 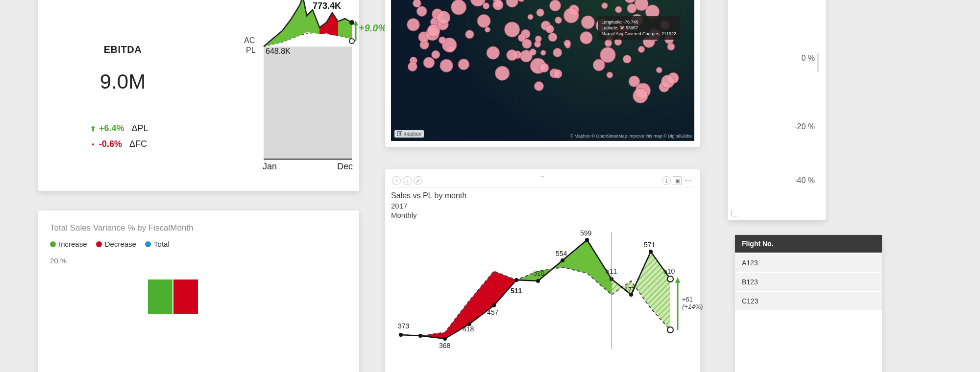 What do you see at coordinates (777, 110) in the screenshot?
I see `right-axis-card: 20 % 0 % -20 % -40 %` at bounding box center [777, 110].